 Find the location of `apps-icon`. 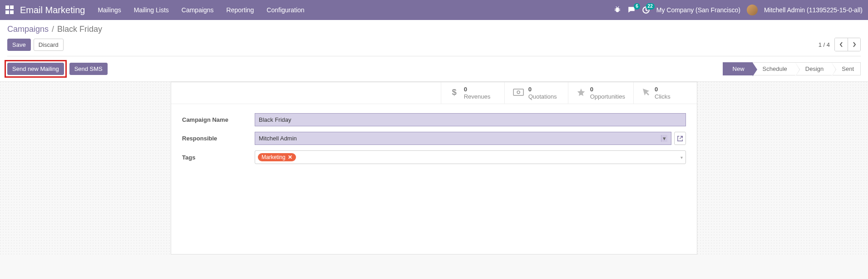

apps-icon is located at coordinates (10, 10).